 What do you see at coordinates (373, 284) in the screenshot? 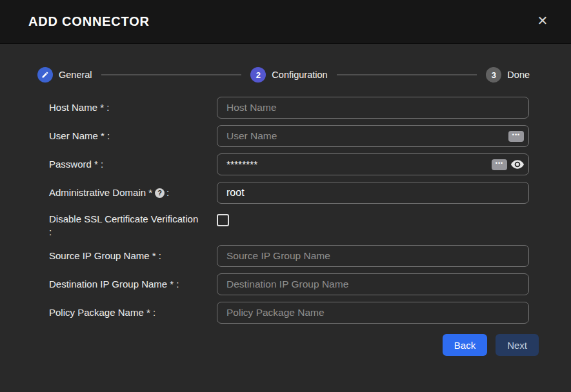
I see `destination-ip-group-input` at bounding box center [373, 284].